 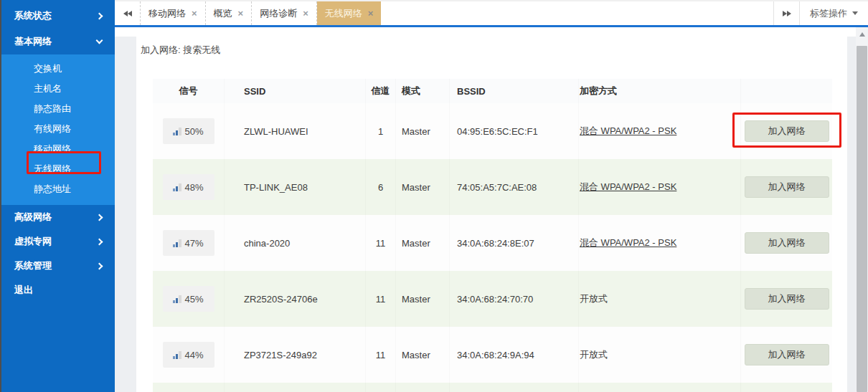 I want to click on ssid-cell: ZR2520S-24706e, so click(x=296, y=299).